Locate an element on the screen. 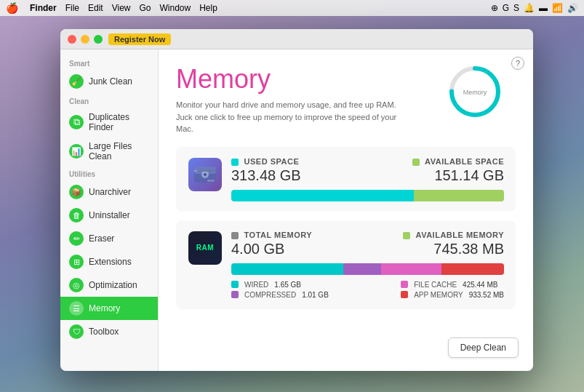  page-description: Monitor your hard drive and memory usage… is located at coordinates (292, 117).